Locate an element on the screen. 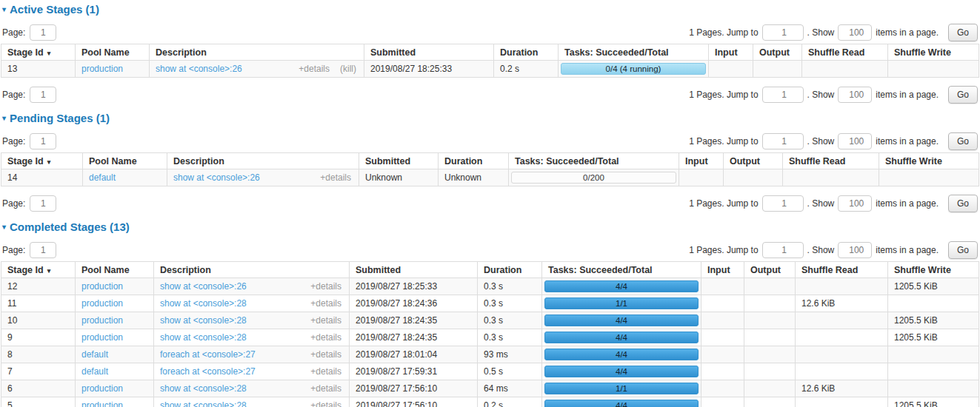  section-title-active: ▾Active Stages (1) is located at coordinates (490, 9).